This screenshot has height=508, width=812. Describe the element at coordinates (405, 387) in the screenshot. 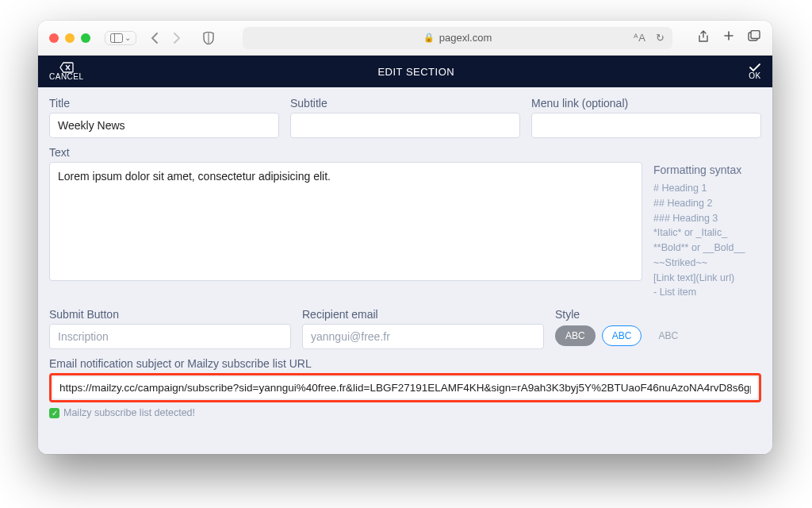

I see `mailzy-url-input` at that location.